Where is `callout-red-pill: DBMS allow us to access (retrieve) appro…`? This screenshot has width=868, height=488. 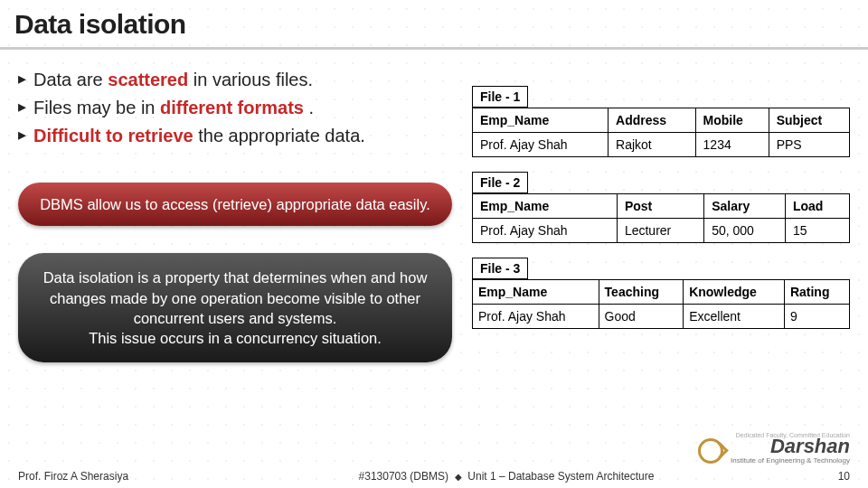
callout-red-pill: DBMS allow us to access (retrieve) appro… is located at coordinates (235, 204).